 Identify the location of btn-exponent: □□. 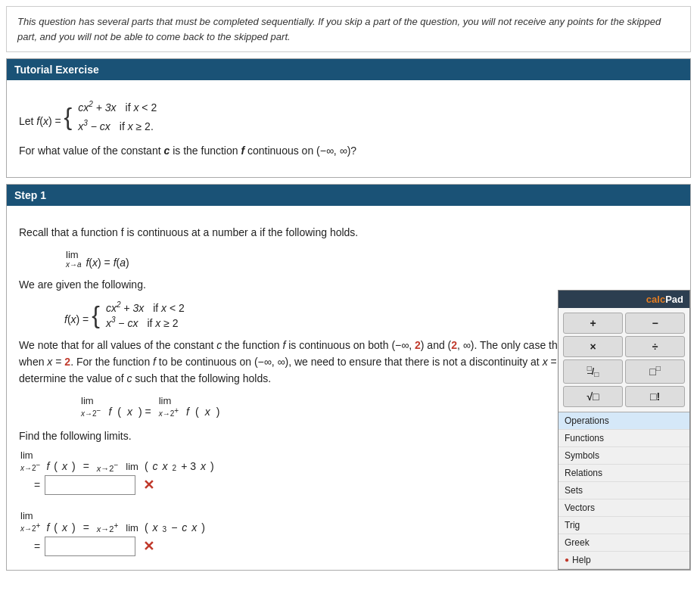
(655, 371).